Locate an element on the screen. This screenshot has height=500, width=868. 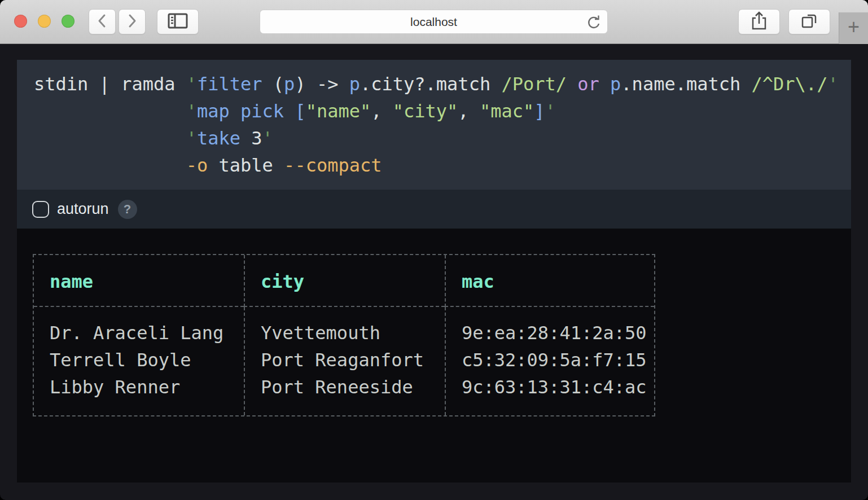
autorun-label: autorun is located at coordinates (83, 209).